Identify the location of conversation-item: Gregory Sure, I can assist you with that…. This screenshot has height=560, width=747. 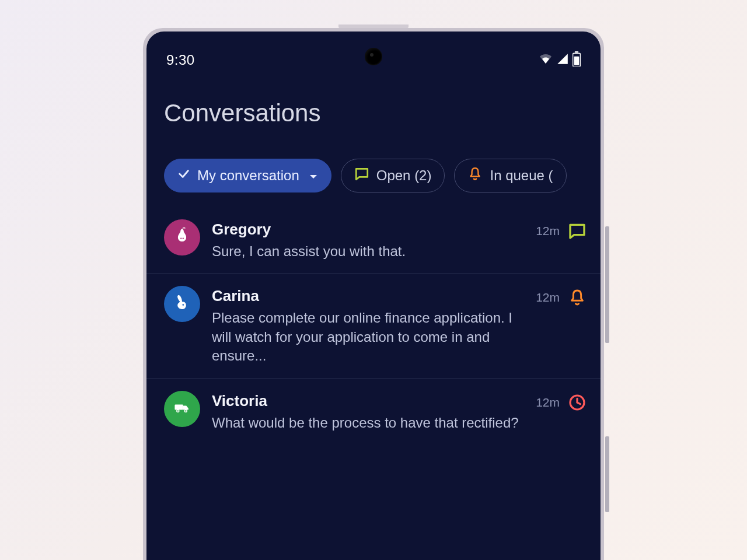
(374, 241).